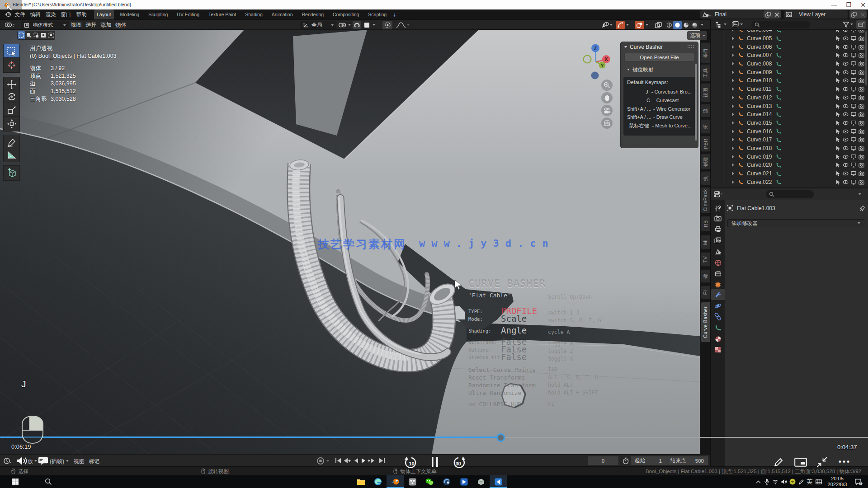  Describe the element at coordinates (718, 251) in the screenshot. I see `tab-scene` at that location.